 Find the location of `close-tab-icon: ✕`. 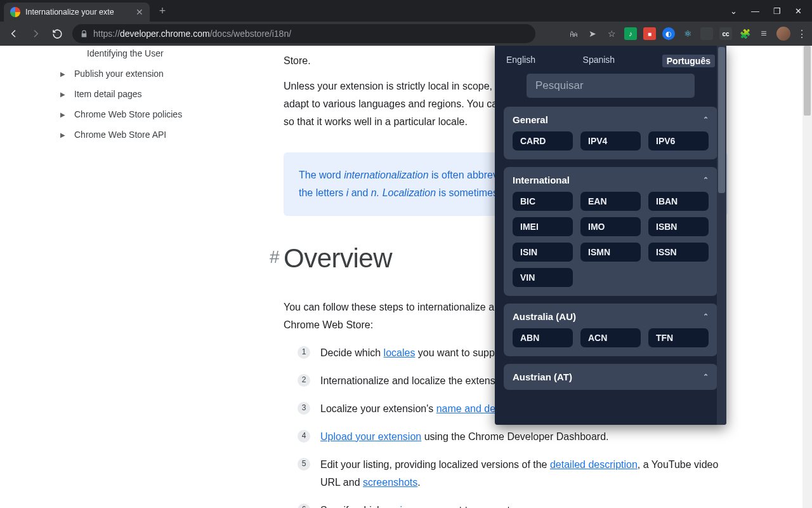

close-tab-icon: ✕ is located at coordinates (140, 12).